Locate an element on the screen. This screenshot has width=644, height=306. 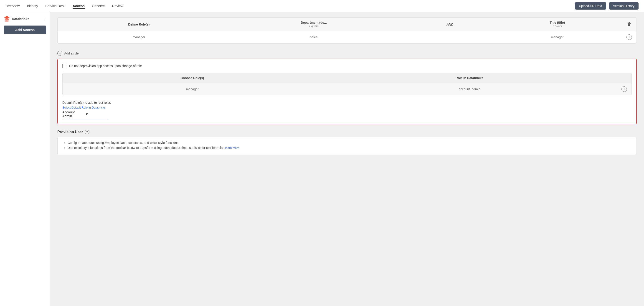
deprovision-label: Do not deprovision app access upon chang… is located at coordinates (106, 66).